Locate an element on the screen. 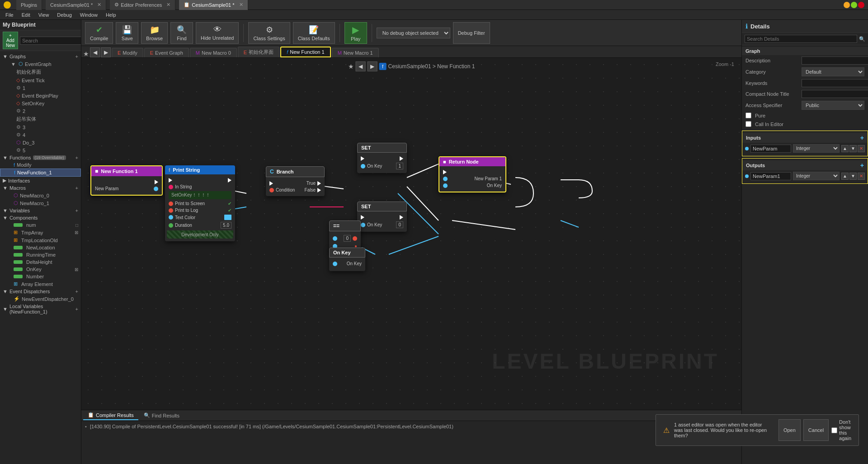 Image resolution: width=868 pixels, height=464 pixels. output-type-select: Integer is located at coordinates (816, 176).